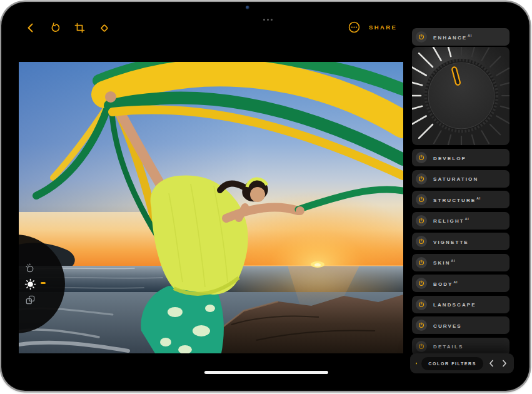  What do you see at coordinates (104, 28) in the screenshot?
I see `repair-button` at bounding box center [104, 28].